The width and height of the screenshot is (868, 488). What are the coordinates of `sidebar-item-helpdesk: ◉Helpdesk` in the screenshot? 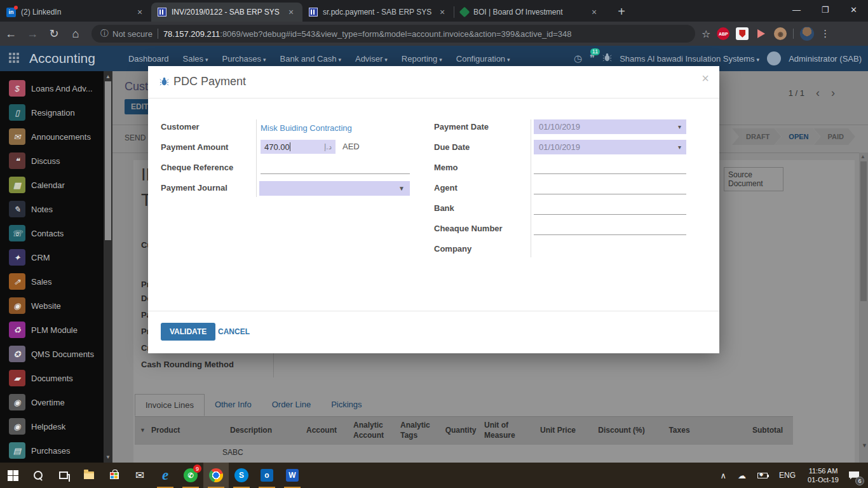 It's located at (52, 426).